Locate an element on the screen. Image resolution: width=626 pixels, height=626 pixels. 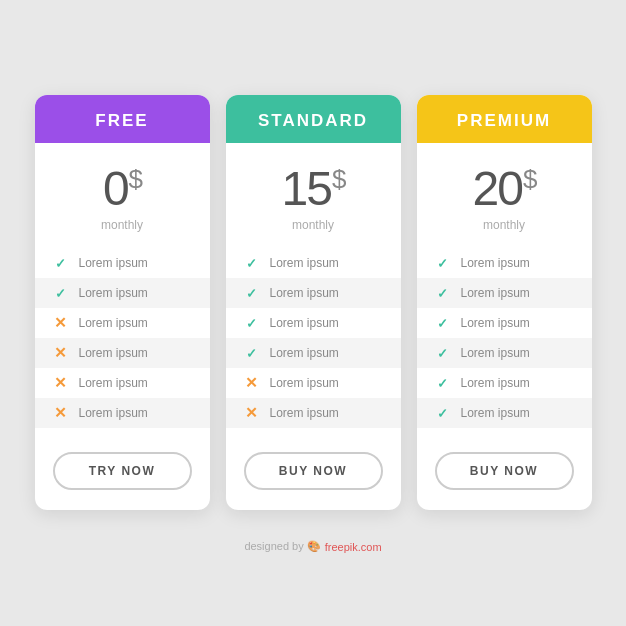
price-period-standard: monthly is located at coordinates (314, 225).